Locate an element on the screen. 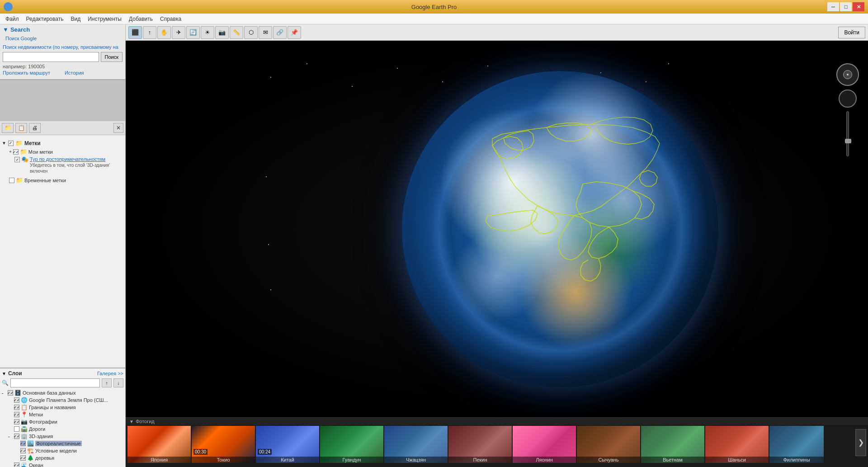 This screenshot has height=467, width=868. photo-china: 00:24 Китай is located at coordinates (288, 444).